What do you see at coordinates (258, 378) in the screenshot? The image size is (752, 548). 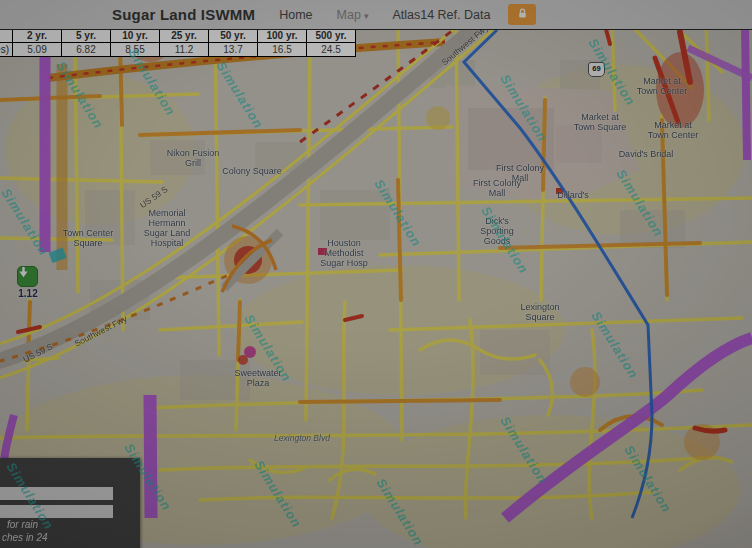 I see `place-label: Sweetwater Plaza` at bounding box center [258, 378].